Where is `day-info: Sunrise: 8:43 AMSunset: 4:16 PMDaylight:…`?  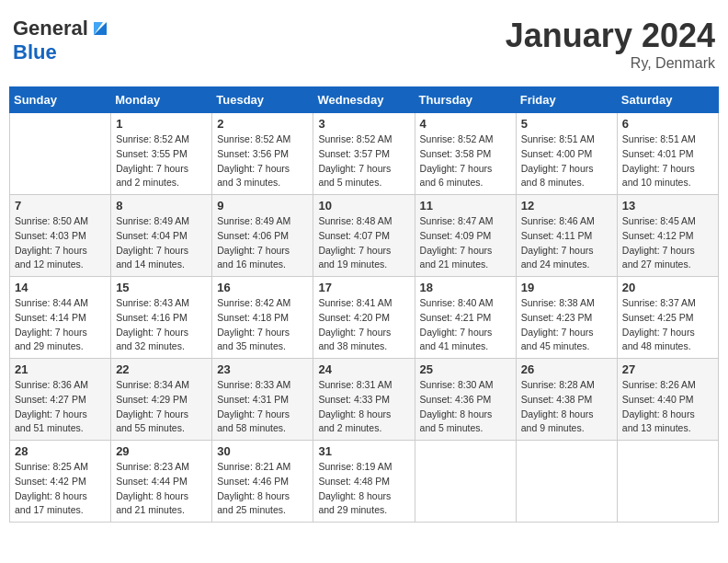
day-info: Sunrise: 8:43 AMSunset: 4:16 PMDaylight:… is located at coordinates (162, 326).